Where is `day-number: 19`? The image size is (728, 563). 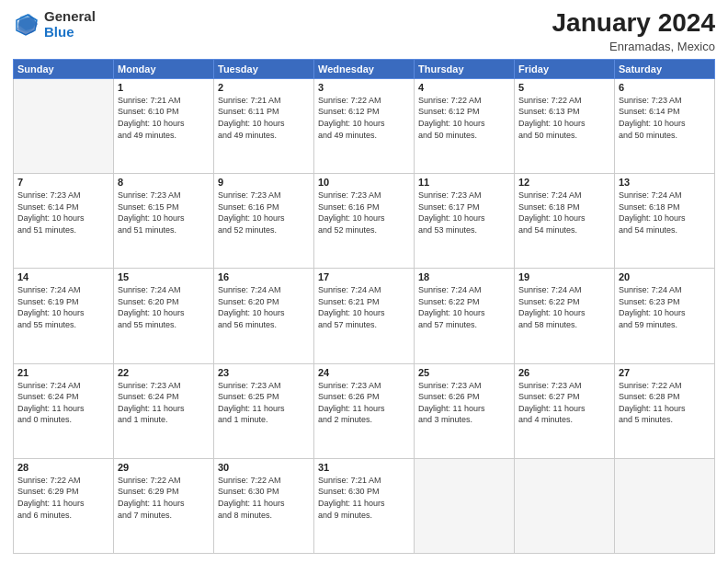 day-number: 19 is located at coordinates (564, 277).